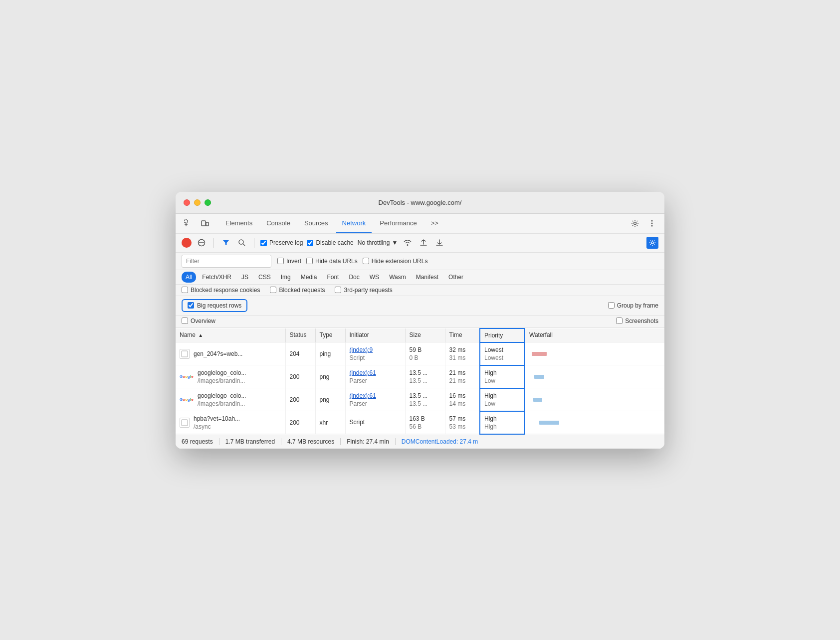 This screenshot has height=640, width=840. I want to click on disable-cache-input, so click(310, 243).